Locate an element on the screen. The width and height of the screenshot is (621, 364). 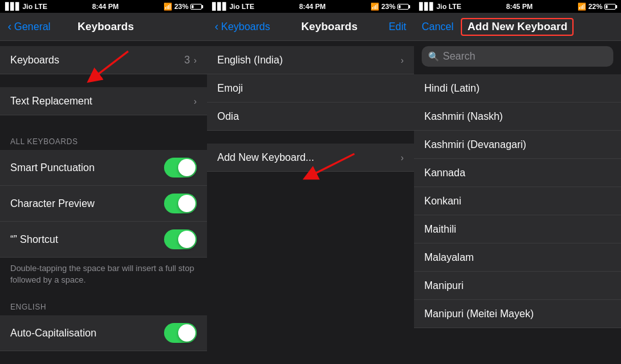
kannada-label: Kannada is located at coordinates (445, 173).